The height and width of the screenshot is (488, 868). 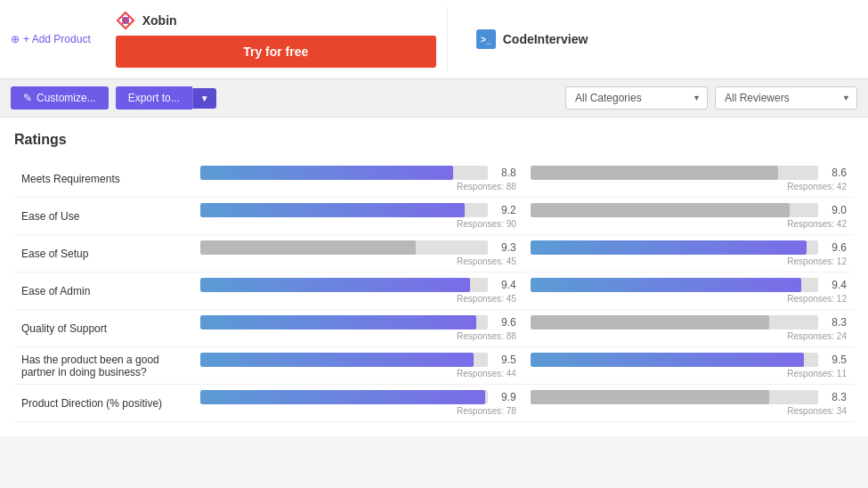 What do you see at coordinates (505, 248) in the screenshot?
I see `xobin-score: 9.3` at bounding box center [505, 248].